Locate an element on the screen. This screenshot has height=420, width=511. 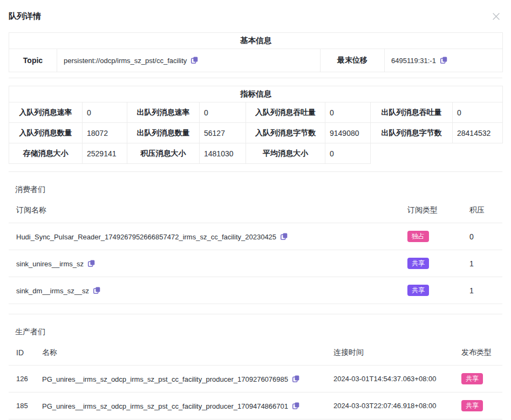
basic-info-row: Topic persistent://odcp/irms_sz_pst/cc_f… is located at coordinates (256, 60).